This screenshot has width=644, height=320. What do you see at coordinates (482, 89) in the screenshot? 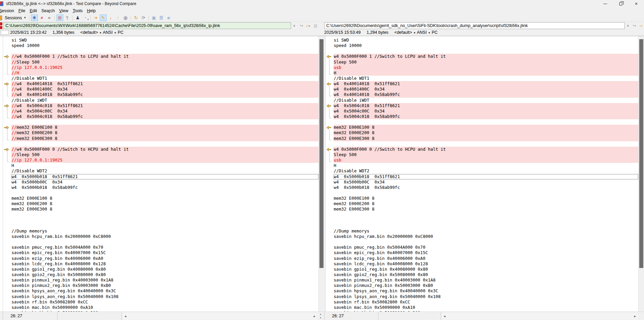
I see `code-line: w4 0x4001400C 0x34` at bounding box center [482, 89].